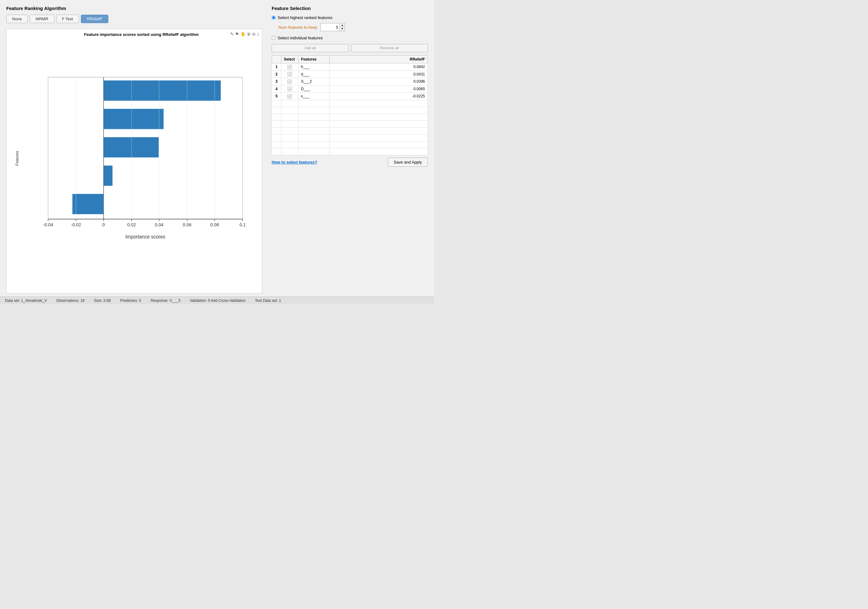 The image size is (868, 609). I want to click on svg-text: 0.08, so click(215, 225).